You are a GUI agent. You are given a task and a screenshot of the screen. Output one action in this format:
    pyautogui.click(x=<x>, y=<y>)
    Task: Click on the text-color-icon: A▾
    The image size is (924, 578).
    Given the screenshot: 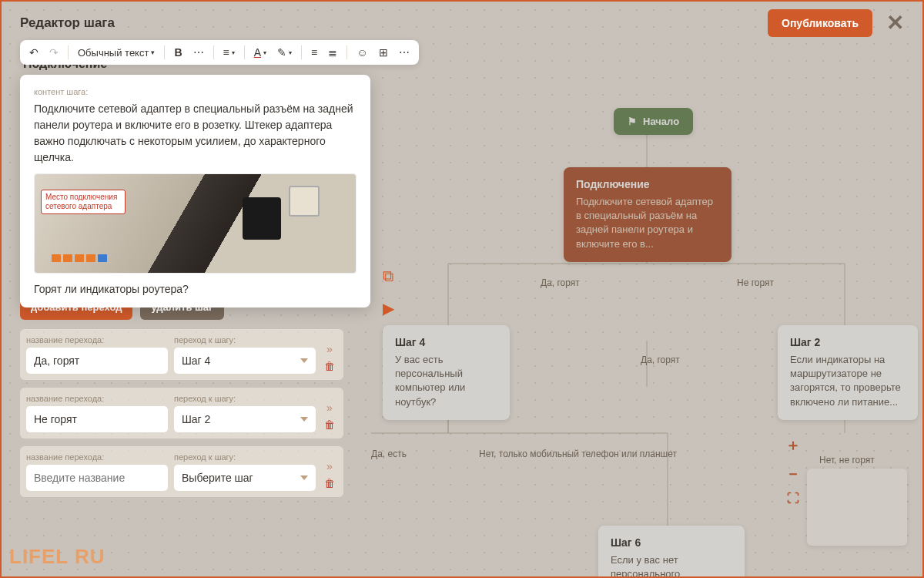 What is the action you would take?
    pyautogui.click(x=260, y=52)
    